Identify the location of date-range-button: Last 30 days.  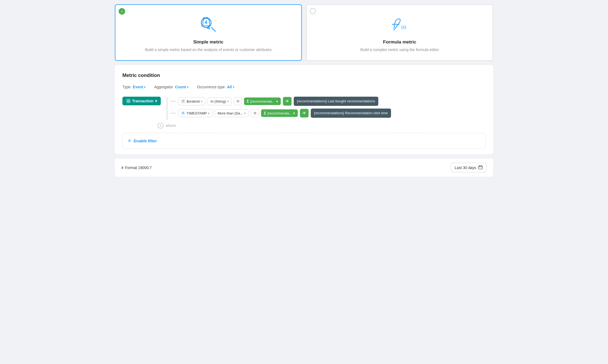
(469, 167).